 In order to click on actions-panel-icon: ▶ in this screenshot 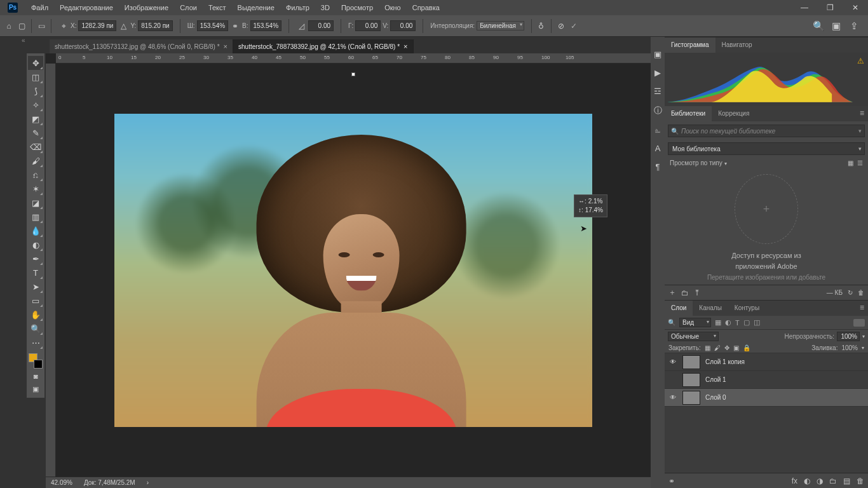, I will do `click(658, 72)`.